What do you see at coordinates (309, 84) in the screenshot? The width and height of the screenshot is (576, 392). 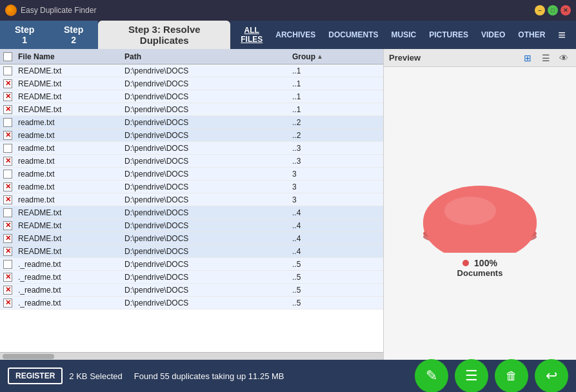 I see `row-group: ..1` at bounding box center [309, 84].